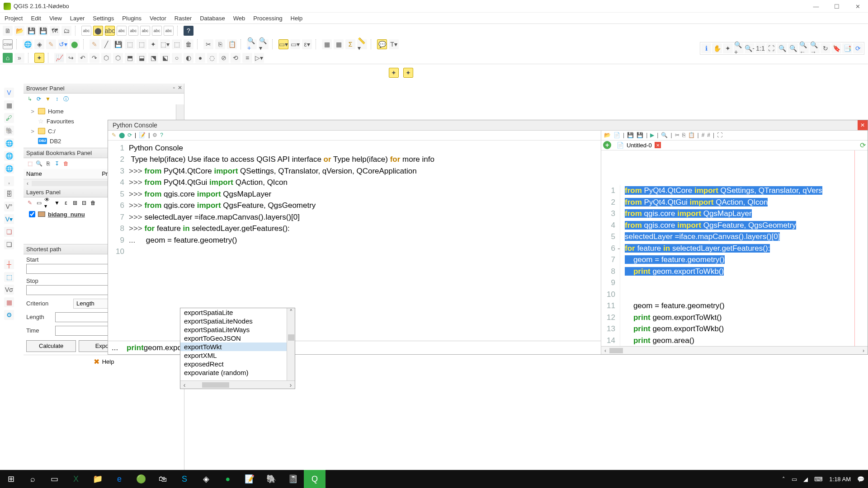  Describe the element at coordinates (39, 58) in the screenshot. I see `yellow-plugin-icon: ✦` at that location.